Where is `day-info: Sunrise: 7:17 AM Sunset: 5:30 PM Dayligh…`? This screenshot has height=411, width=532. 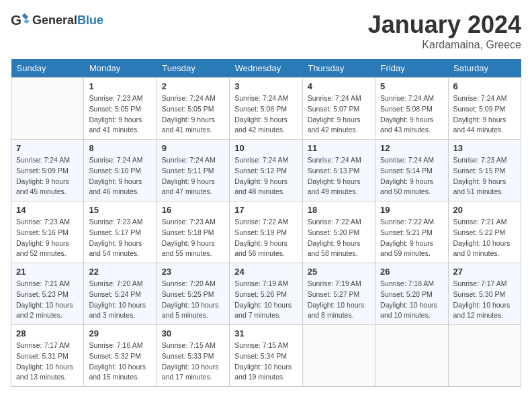 day-info: Sunrise: 7:17 AM Sunset: 5:30 PM Dayligh… is located at coordinates (485, 300).